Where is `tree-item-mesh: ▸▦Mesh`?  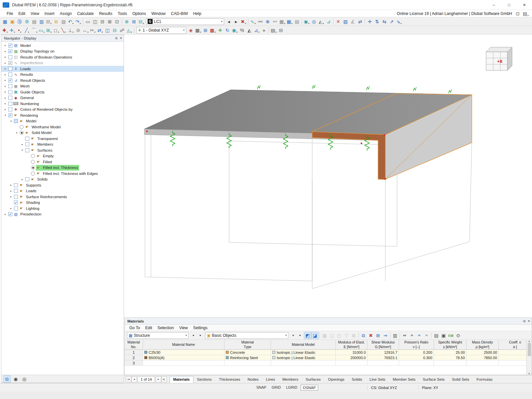
tree-item-mesh: ▸▦Mesh is located at coordinates (63, 86).